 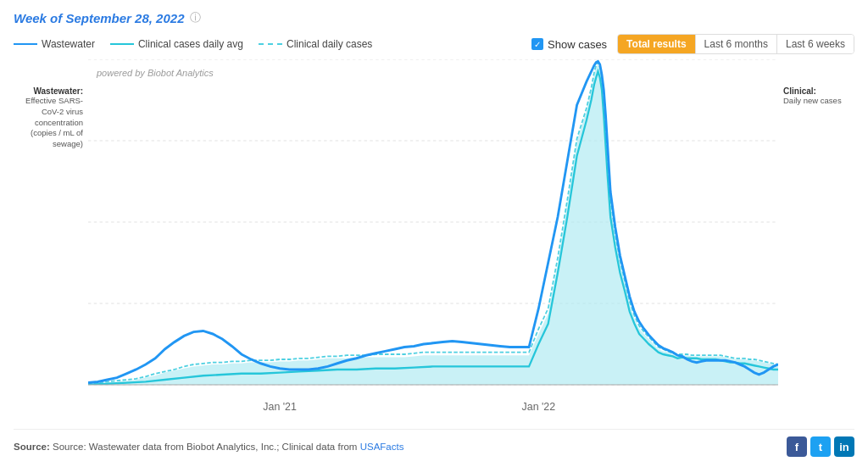 What do you see at coordinates (539, 407) in the screenshot?
I see `svg-text: Jan '22` at bounding box center [539, 407].